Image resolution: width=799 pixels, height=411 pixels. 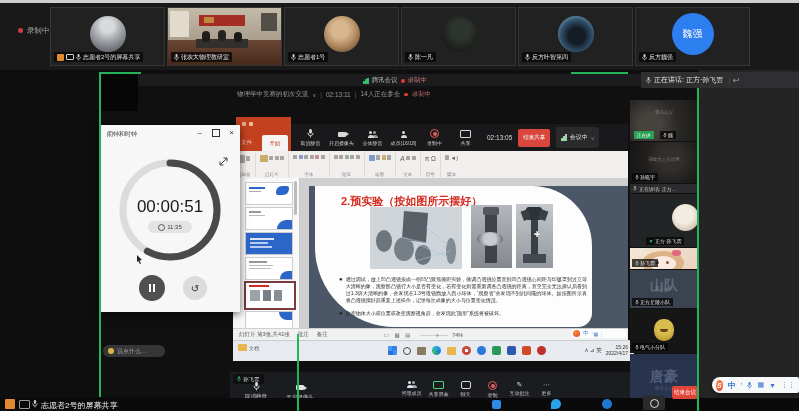 I want to click on video-tile: 志愿者2号的屏幕共享, so click(x=108, y=36).